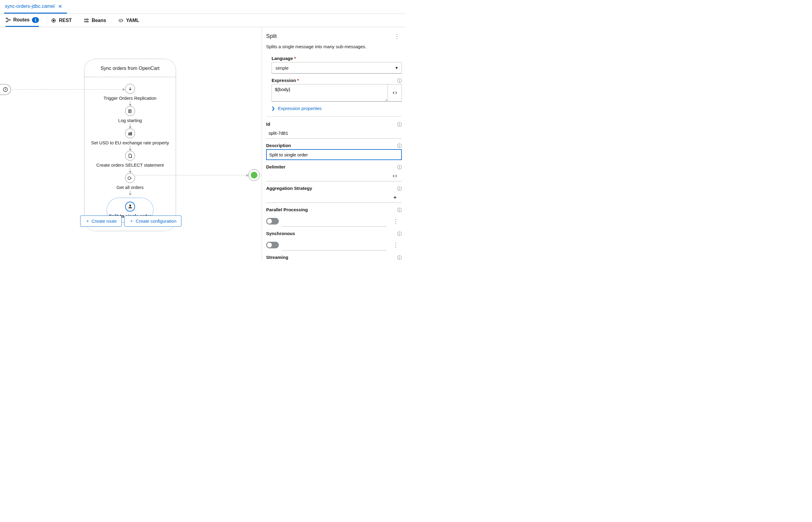 The width and height of the screenshot is (812, 522). What do you see at coordinates (21, 20) in the screenshot?
I see `tab-routes-label: Routes` at bounding box center [21, 20].